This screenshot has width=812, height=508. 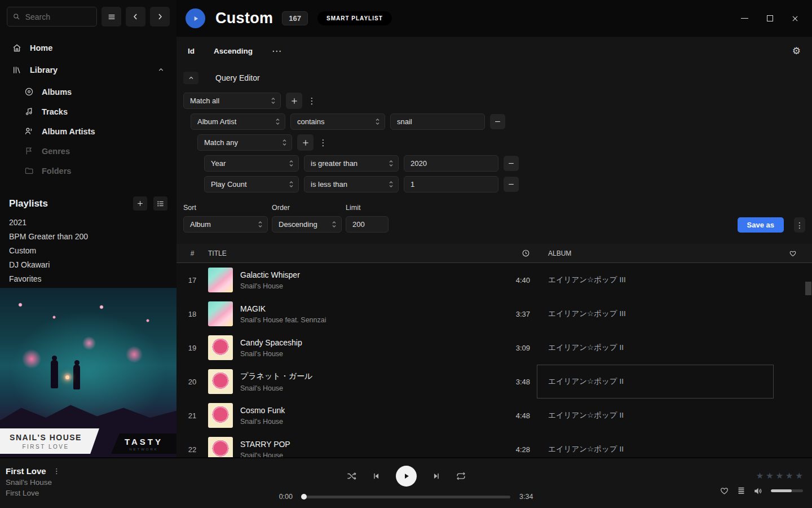 What do you see at coordinates (251, 184) in the screenshot?
I see `rule-field-select: Play Count` at bounding box center [251, 184].